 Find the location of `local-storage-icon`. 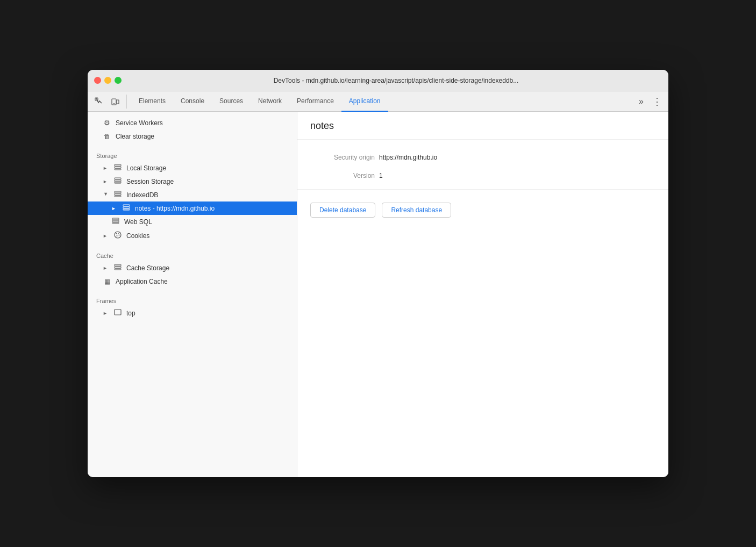

local-storage-icon is located at coordinates (118, 168).